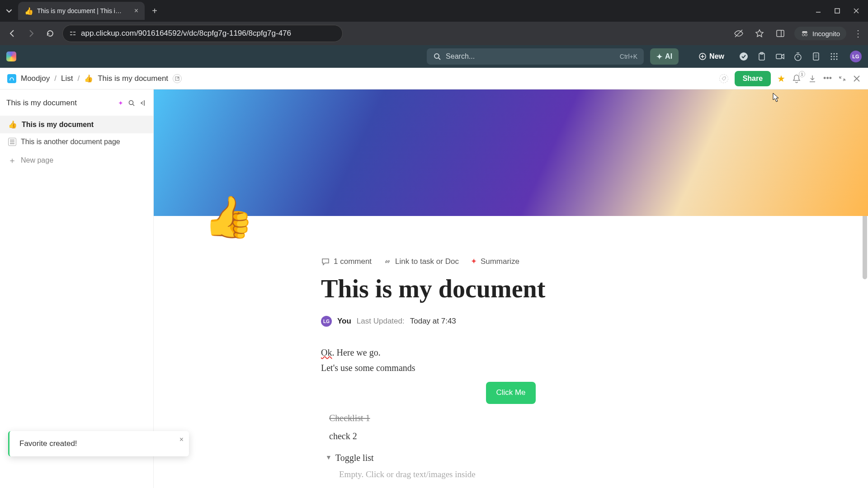 The height and width of the screenshot is (488, 868). I want to click on paragraph: Let's use some commands, so click(511, 368).